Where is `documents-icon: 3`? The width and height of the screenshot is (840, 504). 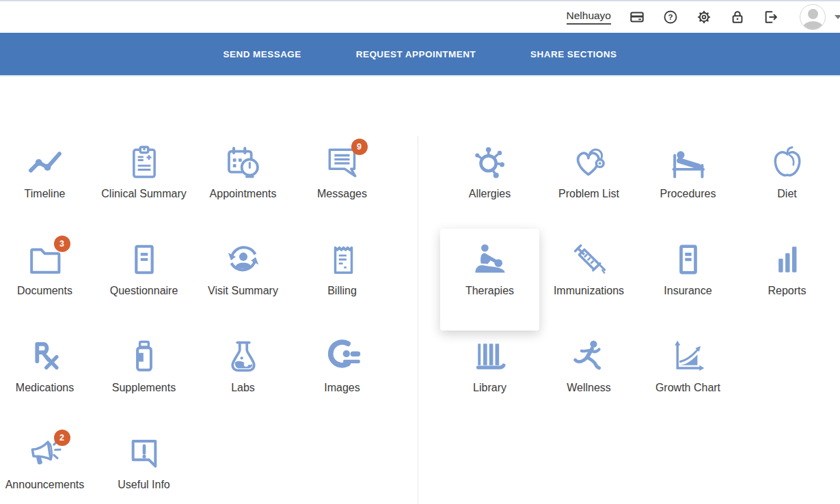
documents-icon: 3 is located at coordinates (45, 260).